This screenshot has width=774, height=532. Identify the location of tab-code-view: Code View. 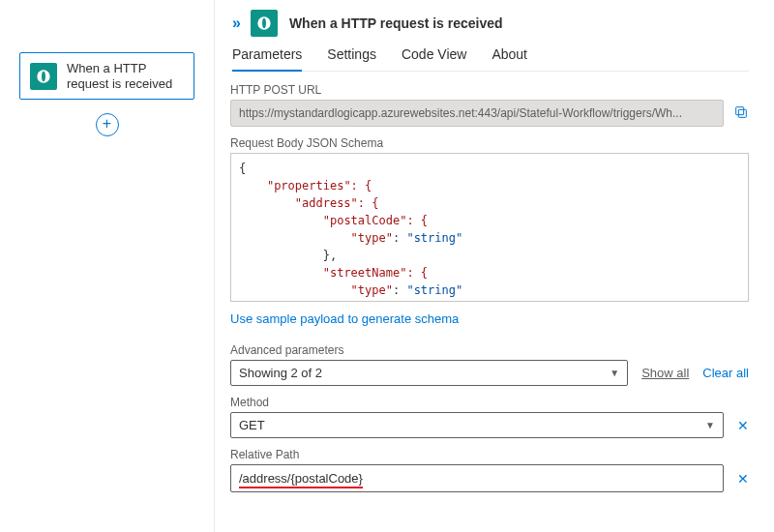
(433, 58).